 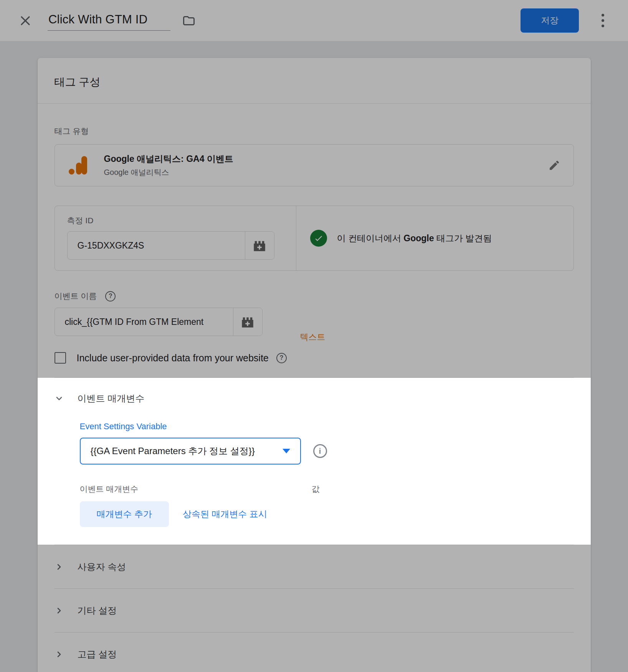 I want to click on include-user-data-checkbox, so click(x=60, y=358).